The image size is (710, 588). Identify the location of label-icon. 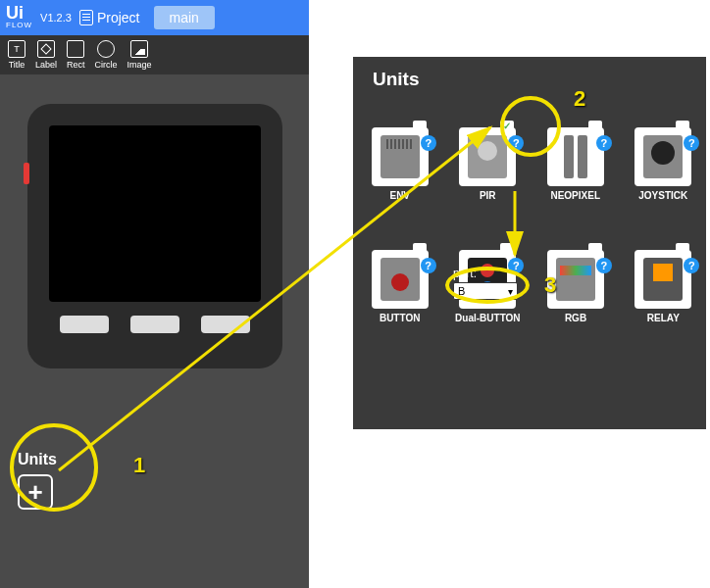
(46, 49).